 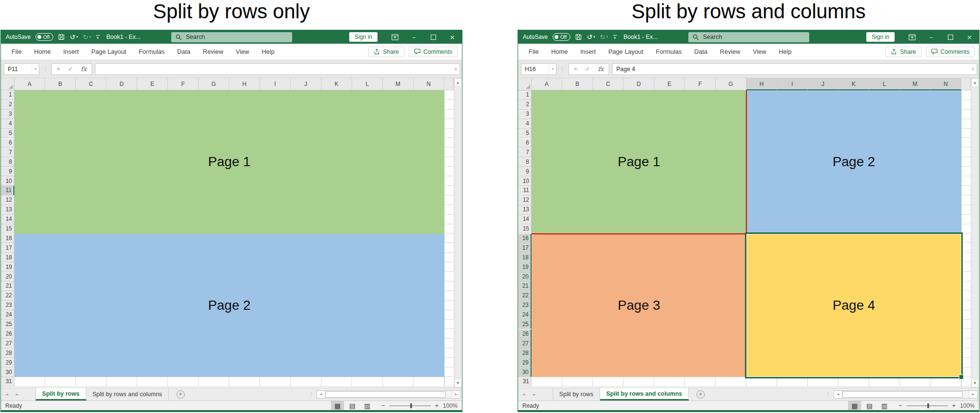 I want to click on fill-handle, so click(x=961, y=377).